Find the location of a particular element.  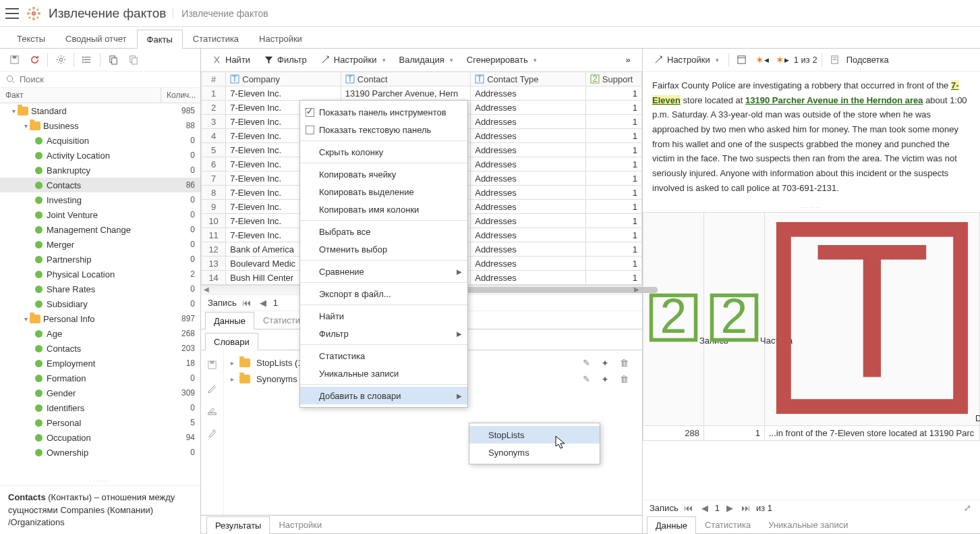

dict-edit2-icon is located at coordinates (212, 410).